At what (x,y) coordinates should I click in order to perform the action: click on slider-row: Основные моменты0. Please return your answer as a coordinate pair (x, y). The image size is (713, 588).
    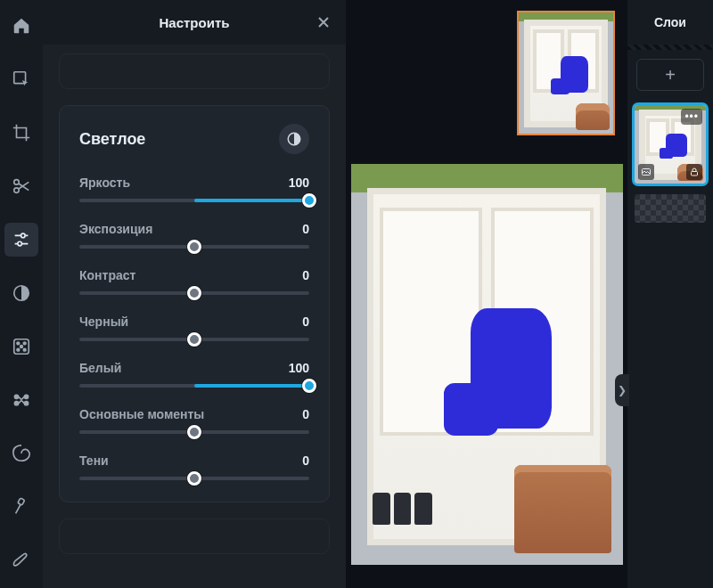
    Looking at the image, I should click on (194, 421).